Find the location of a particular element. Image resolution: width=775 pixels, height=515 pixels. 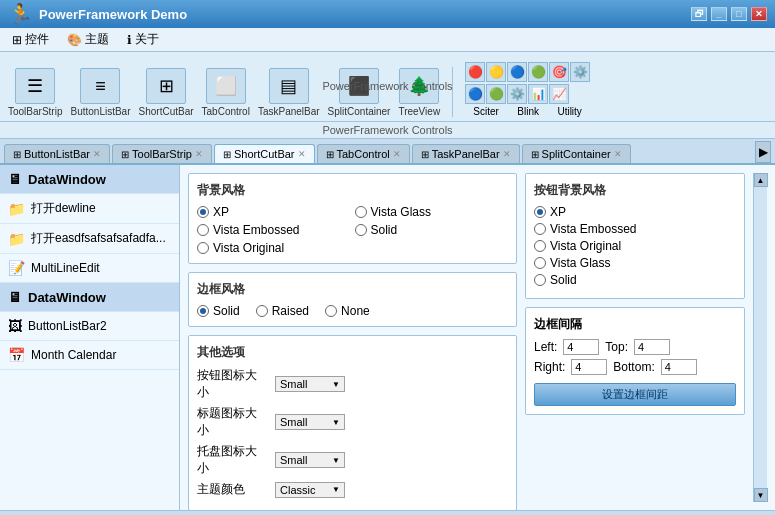

close-button: ✕ is located at coordinates (759, 14).